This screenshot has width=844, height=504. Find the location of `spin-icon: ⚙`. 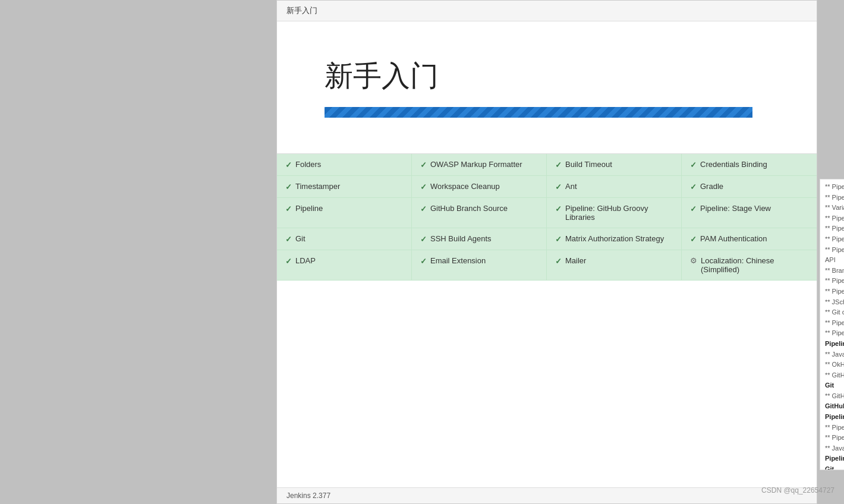

spin-icon: ⚙ is located at coordinates (694, 260).